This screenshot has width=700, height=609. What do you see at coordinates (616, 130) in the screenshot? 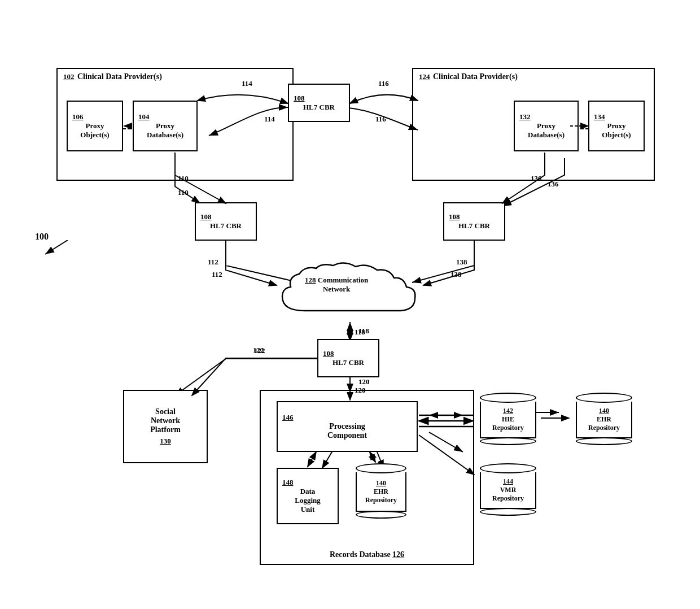
I see `label-134: ProxyObject(s)` at bounding box center [616, 130].